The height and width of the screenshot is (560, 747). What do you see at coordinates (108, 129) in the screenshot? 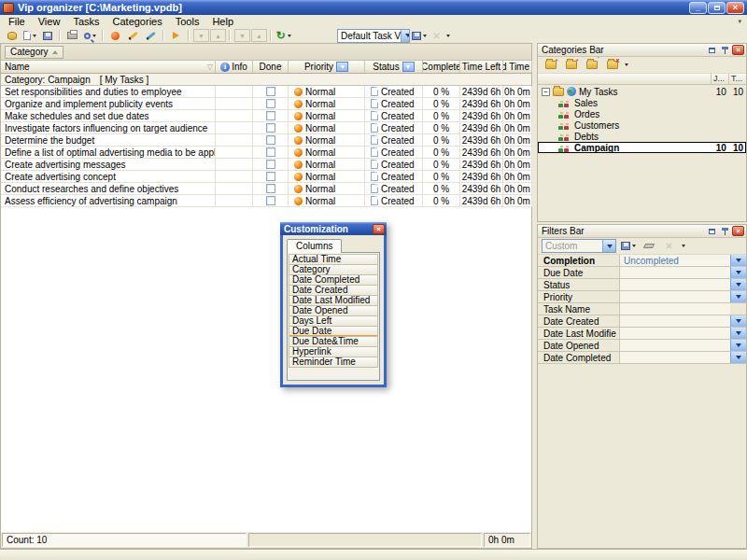
I see `task-name-cell: Investigate factors influencing on targe…` at bounding box center [108, 129].